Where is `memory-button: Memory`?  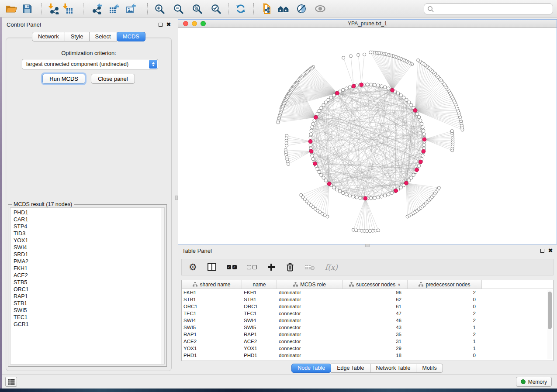
memory-button: Memory is located at coordinates (534, 382).